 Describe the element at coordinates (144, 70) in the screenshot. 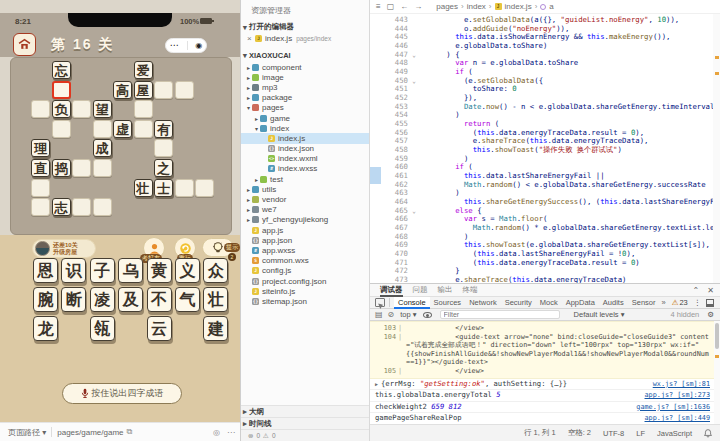

I see `grid-cell-filled: 爱` at that location.